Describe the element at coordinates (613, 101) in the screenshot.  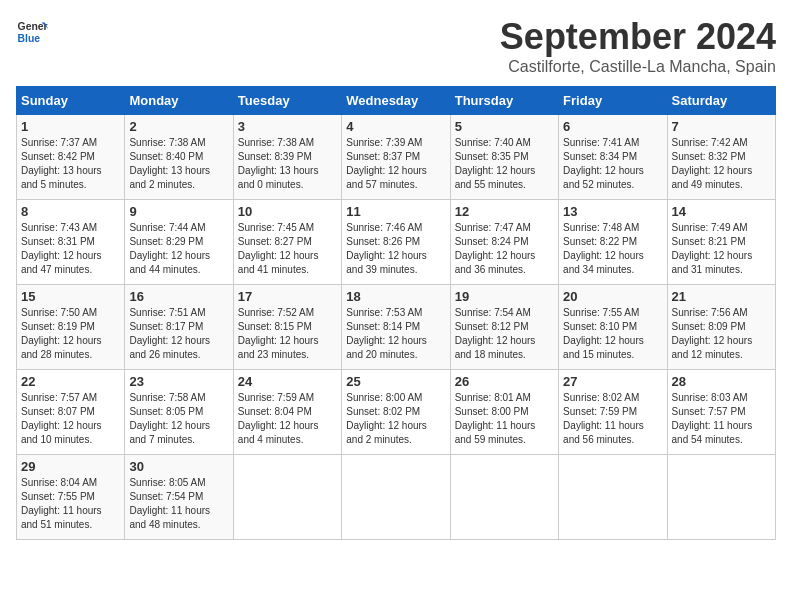
I see `header-friday: Friday` at that location.